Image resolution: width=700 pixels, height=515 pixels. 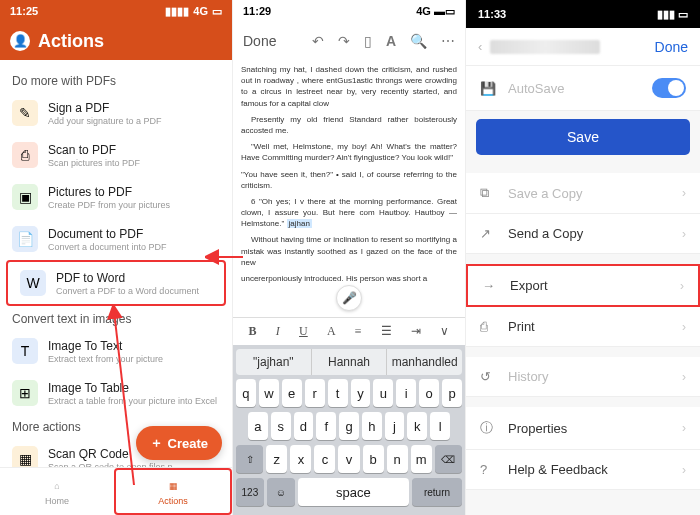 What do you see at coordinates (448, 41) in the screenshot?
I see `more-icon: ⋯` at bounding box center [448, 41].